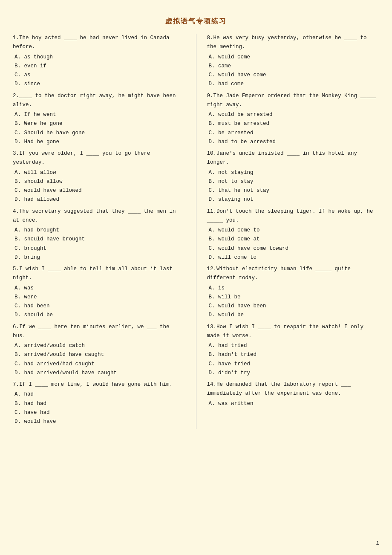 Image resolution: width=392 pixels, height=555 pixels. I want to click on option-q8-1: B. came, so click(293, 66).